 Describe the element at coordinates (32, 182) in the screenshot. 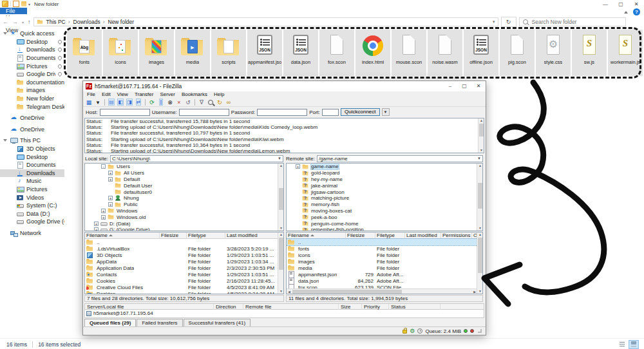

I see `sidebar-item: Music` at that location.